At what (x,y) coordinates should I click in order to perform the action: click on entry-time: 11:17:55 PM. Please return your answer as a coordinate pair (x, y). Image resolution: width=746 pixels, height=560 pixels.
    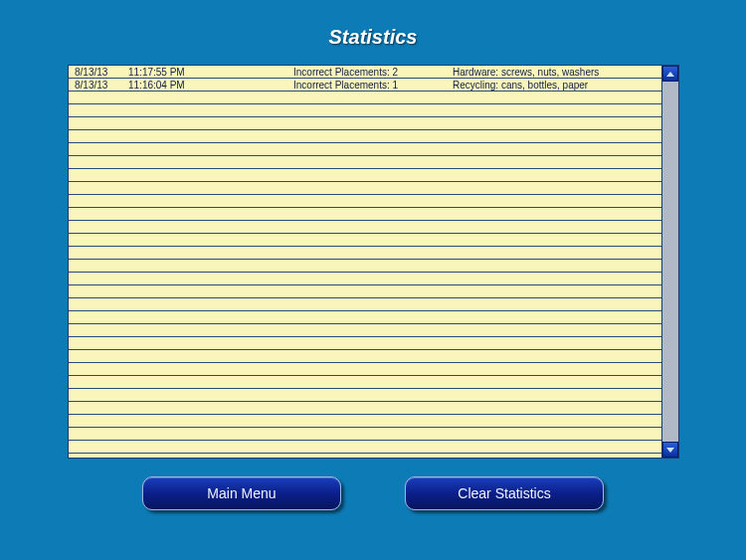
    Looking at the image, I should click on (211, 72).